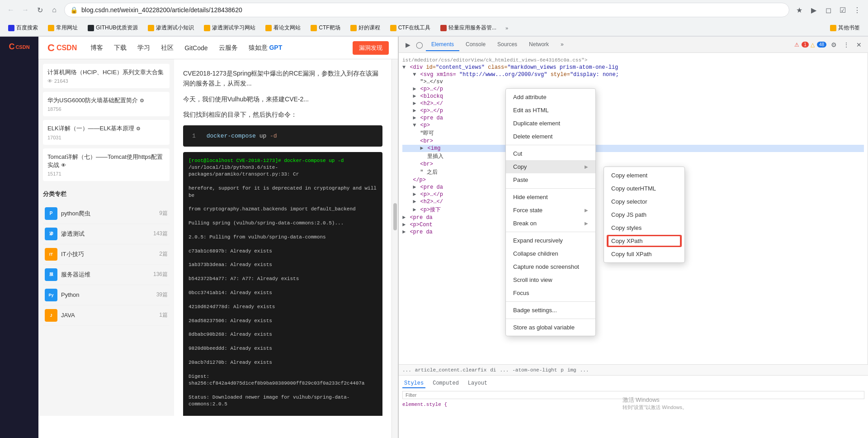 Image resolution: width=868 pixels, height=438 pixels. Describe the element at coordinates (585, 370) in the screenshot. I see `breadcrumb-dots3: ...` at that location.